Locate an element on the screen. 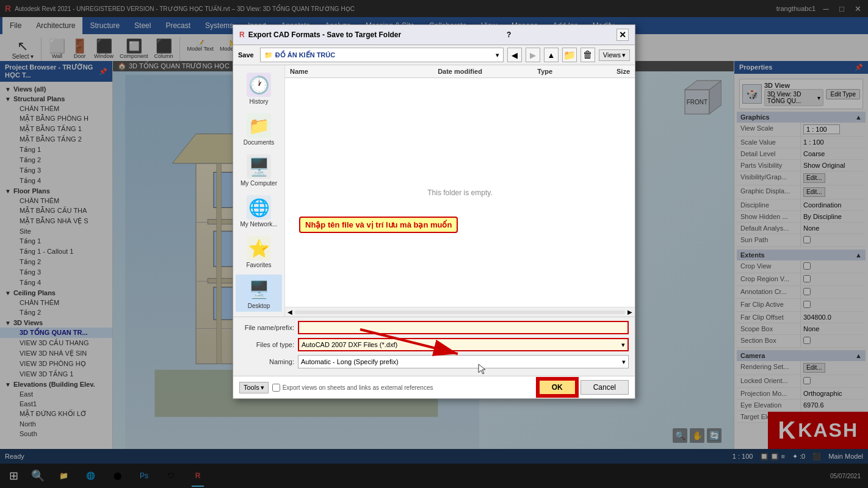  sidebar-desktop: 🖥️ Desktop is located at coordinates (259, 293).